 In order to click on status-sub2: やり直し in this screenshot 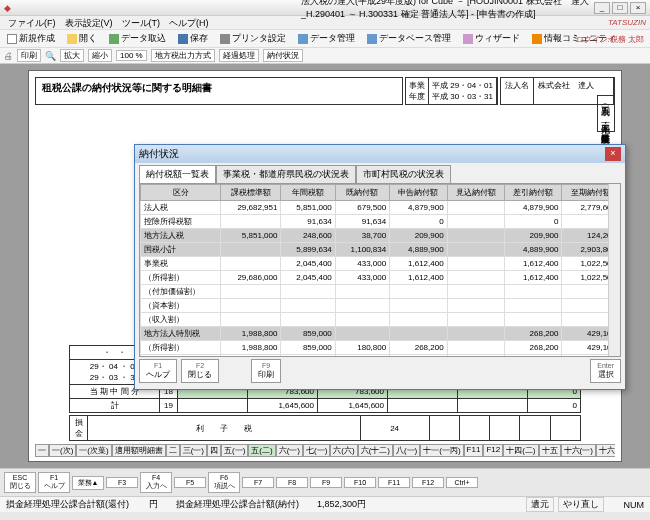, I will do `click(581, 504)`.